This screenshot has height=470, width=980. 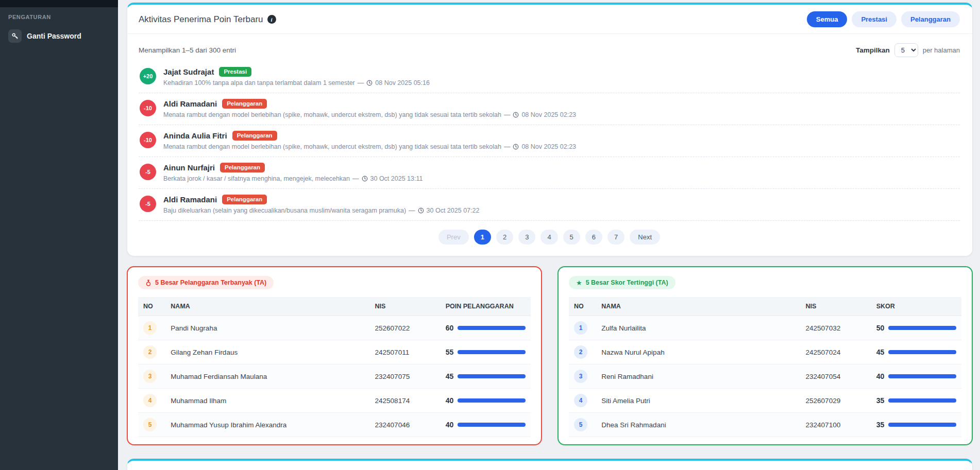 I want to click on pagination-page-3: 3, so click(x=527, y=237).